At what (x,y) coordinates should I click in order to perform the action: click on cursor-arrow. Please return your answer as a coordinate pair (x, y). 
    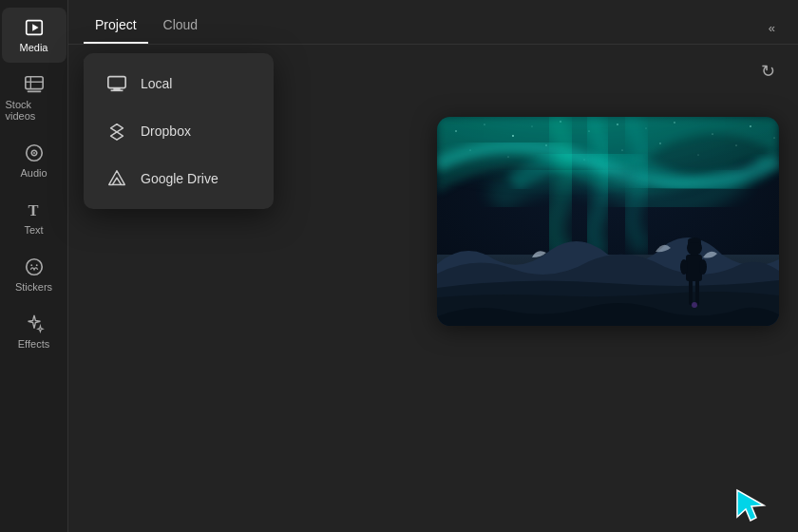
    Looking at the image, I should click on (750, 504).